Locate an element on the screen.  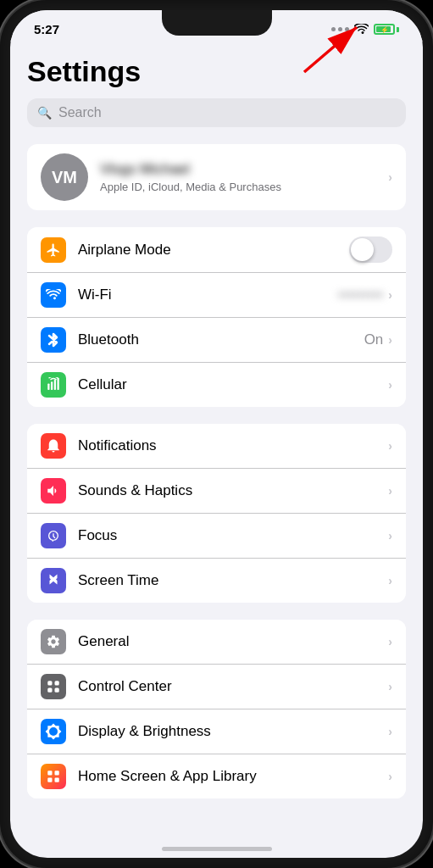
cellular-chevron-icon: › is located at coordinates (390, 385).